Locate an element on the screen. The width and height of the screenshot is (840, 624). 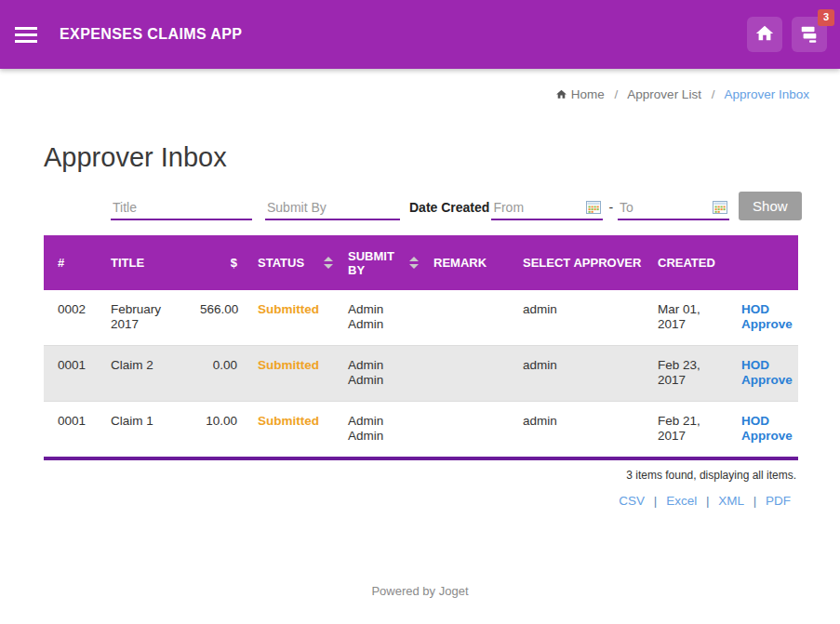
app-header: EXPENSES CLAIMS APP 3 is located at coordinates (420, 34).